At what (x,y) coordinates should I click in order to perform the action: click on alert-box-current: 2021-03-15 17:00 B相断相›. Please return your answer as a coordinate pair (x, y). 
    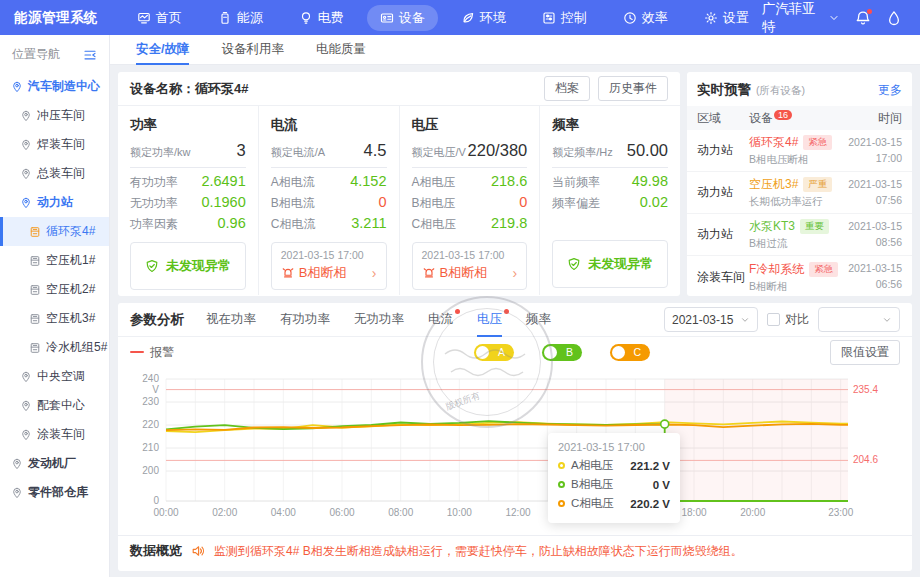
    Looking at the image, I should click on (329, 266).